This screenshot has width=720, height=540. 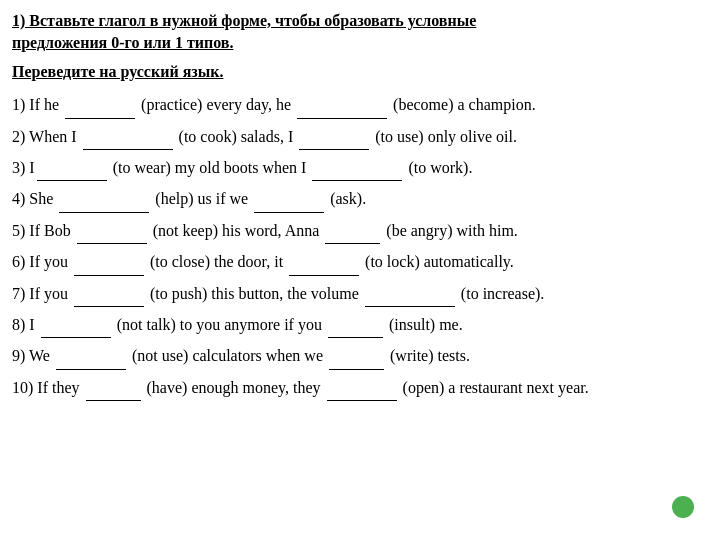 I want to click on exercise-item-7: 7) If you (to push) this button, the vol…, so click(x=360, y=294).